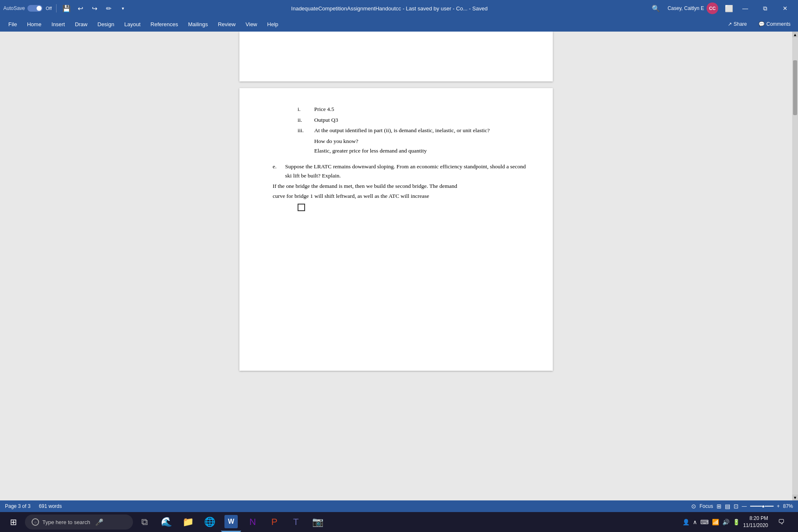  I want to click on volume-icon: 🔊, so click(726, 522).